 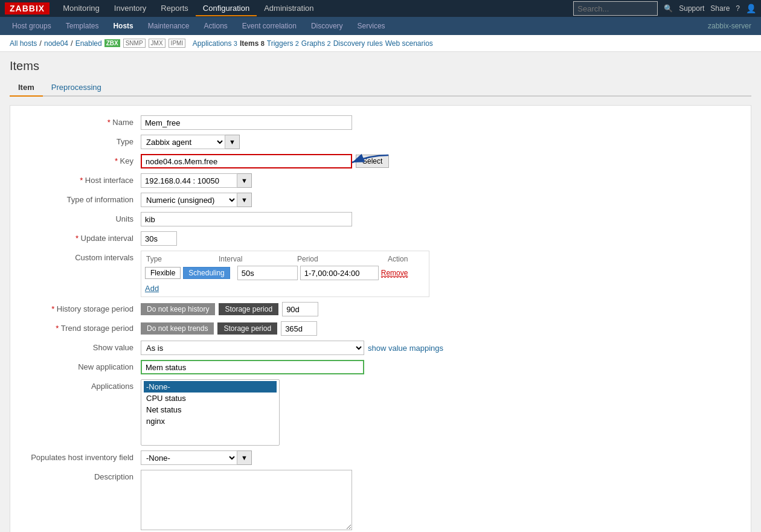 I want to click on history-storage-row: History storage period Do not keep histo…, so click(x=380, y=309).